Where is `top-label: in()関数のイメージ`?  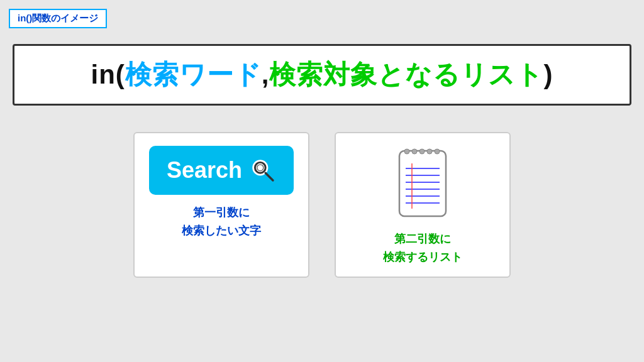
top-label: in()関数のイメージ is located at coordinates (58, 19).